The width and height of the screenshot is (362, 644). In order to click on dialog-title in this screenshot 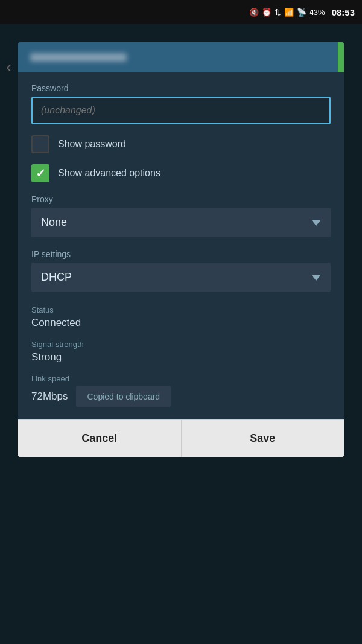, I will do `click(78, 57)`.